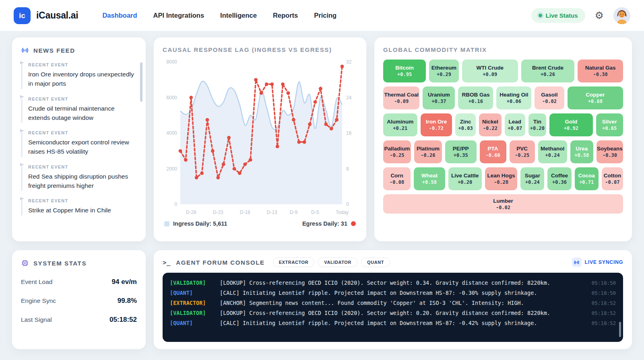 Image resolution: width=644 pixels, height=360 pixels. I want to click on commodity-tile-live-cattle: Live Cattle+0.20, so click(465, 179).